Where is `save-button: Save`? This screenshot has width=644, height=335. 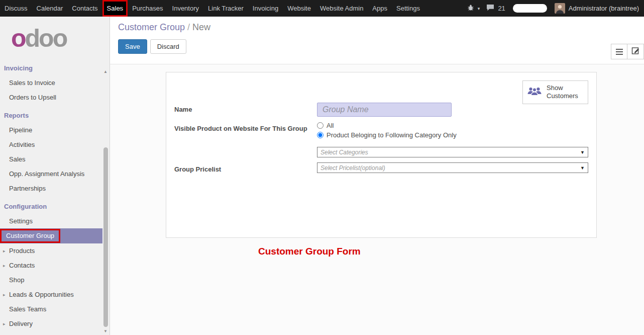
save-button: Save is located at coordinates (133, 46).